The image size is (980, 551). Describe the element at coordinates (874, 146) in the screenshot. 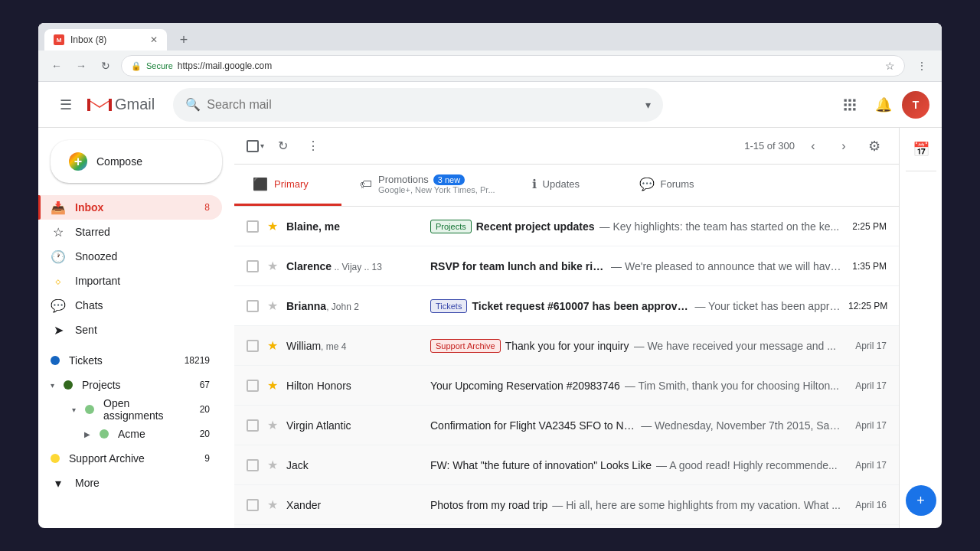

I see `settings-button: ⚙` at that location.